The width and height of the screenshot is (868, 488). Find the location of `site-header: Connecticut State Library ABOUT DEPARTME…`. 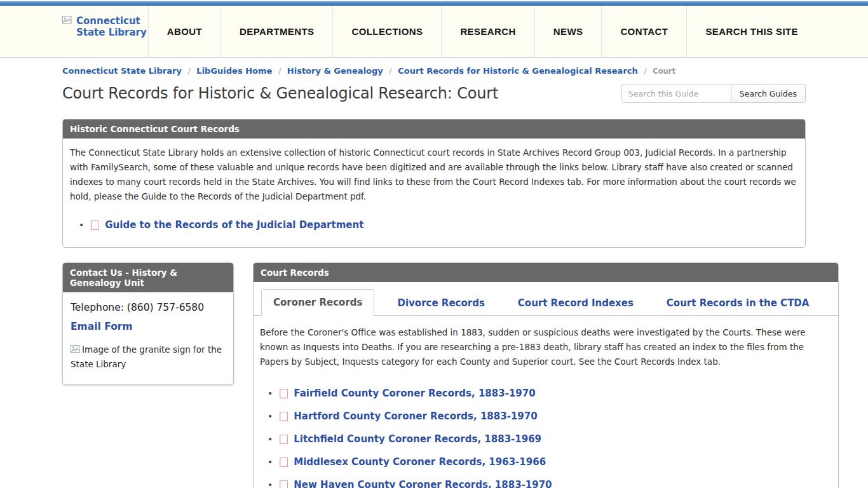

site-header: Connecticut State Library ABOUT DEPARTME… is located at coordinates (434, 32).